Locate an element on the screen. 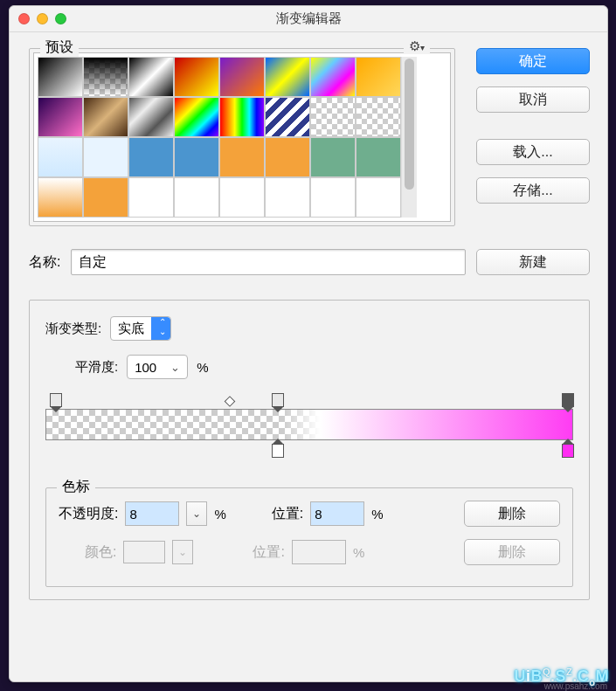  stops-group: 色标 不透明度: ⌄ % 位置: % 删除 颜色: ⌄ 位置: is located at coordinates (309, 537).